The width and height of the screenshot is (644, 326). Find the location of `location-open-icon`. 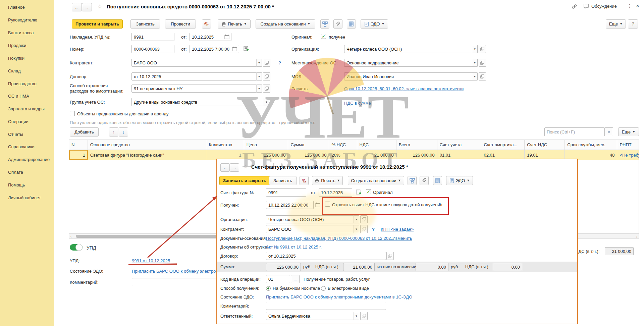

location-open-icon is located at coordinates (482, 63).